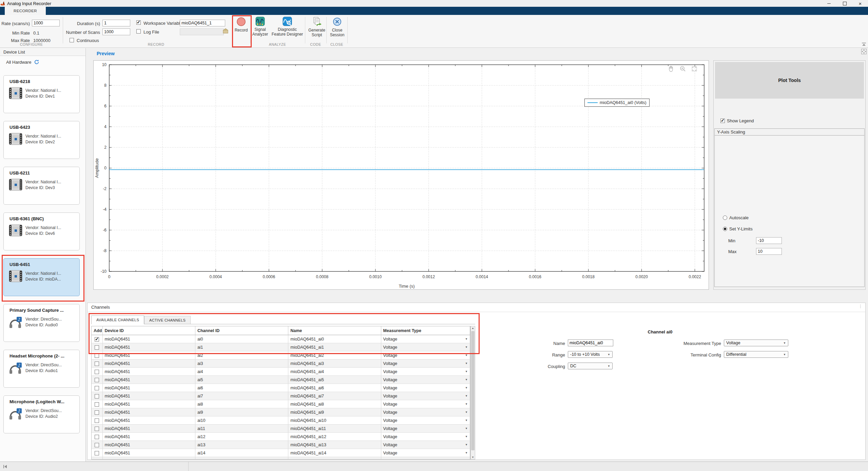 The width and height of the screenshot is (868, 471). I want to click on measurement-type-dropdown: Voltage▼, so click(756, 343).